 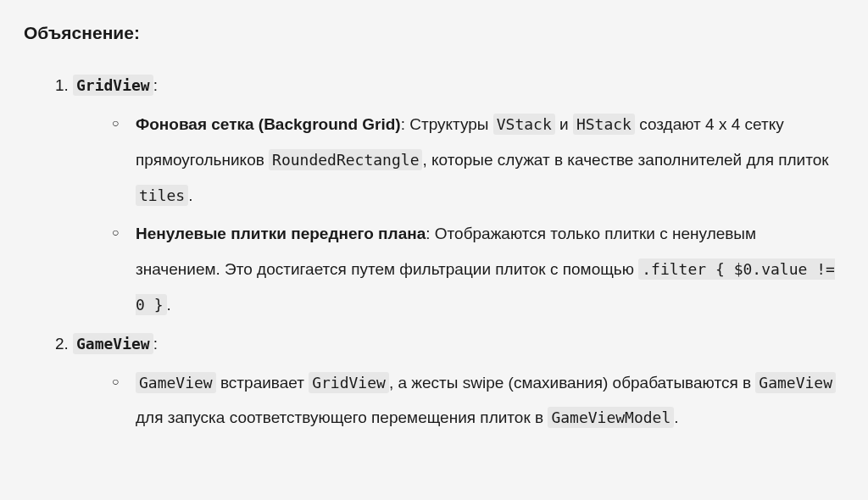 I want to click on text: , а жесты swipe (смахивания) обрабатываю…, so click(x=572, y=383).